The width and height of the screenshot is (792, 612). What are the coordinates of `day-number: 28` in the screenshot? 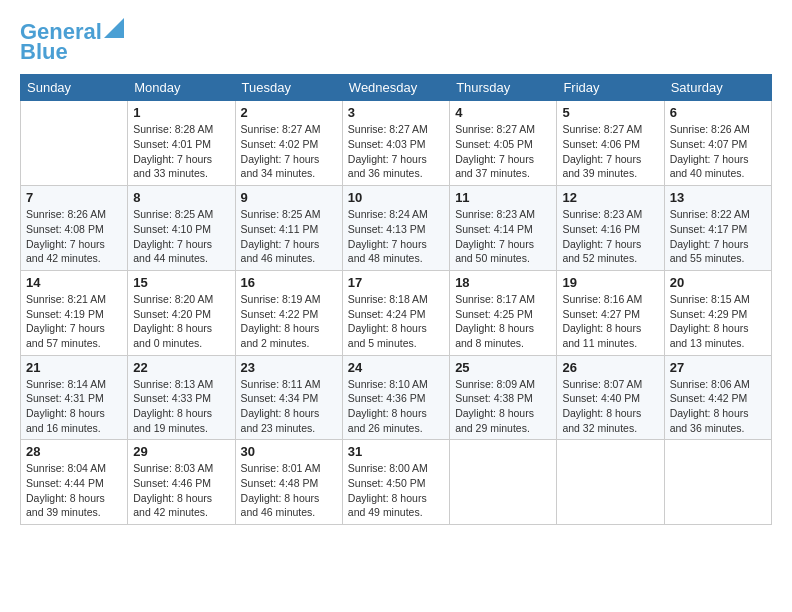 It's located at (74, 452).